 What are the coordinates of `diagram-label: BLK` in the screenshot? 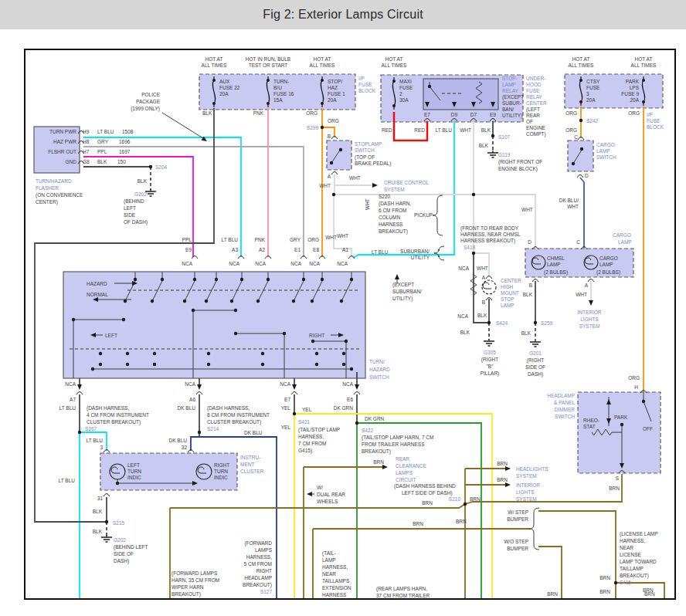 It's located at (487, 130).